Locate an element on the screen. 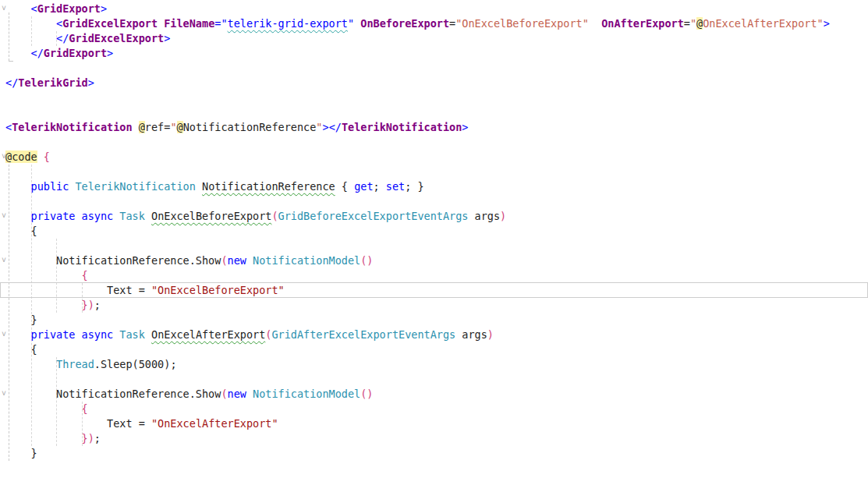 This screenshot has height=478, width=868. code-line: <GridExcelExport FileName="telerik-grid-… is located at coordinates (437, 23).